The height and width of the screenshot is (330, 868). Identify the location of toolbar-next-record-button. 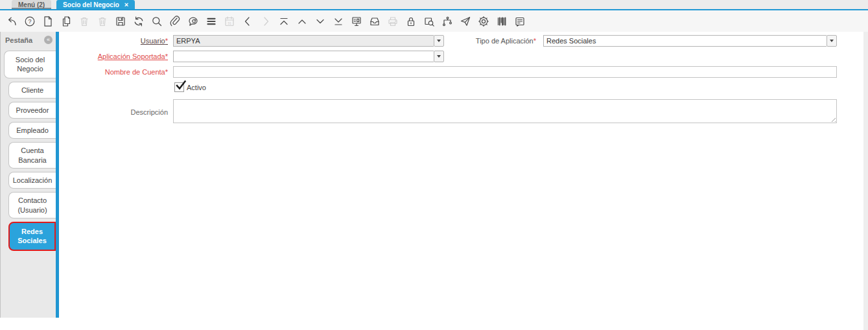
(320, 21).